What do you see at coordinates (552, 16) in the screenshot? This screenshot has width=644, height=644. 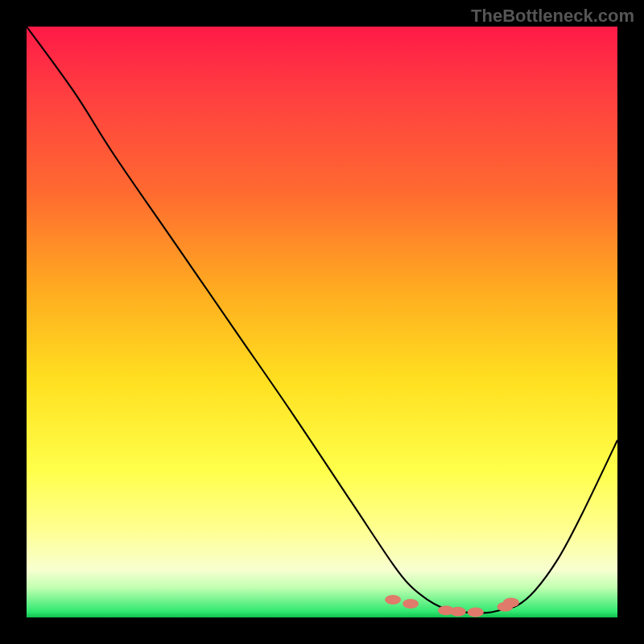 I see `watermark-label: TheBottleneck.com` at bounding box center [552, 16].